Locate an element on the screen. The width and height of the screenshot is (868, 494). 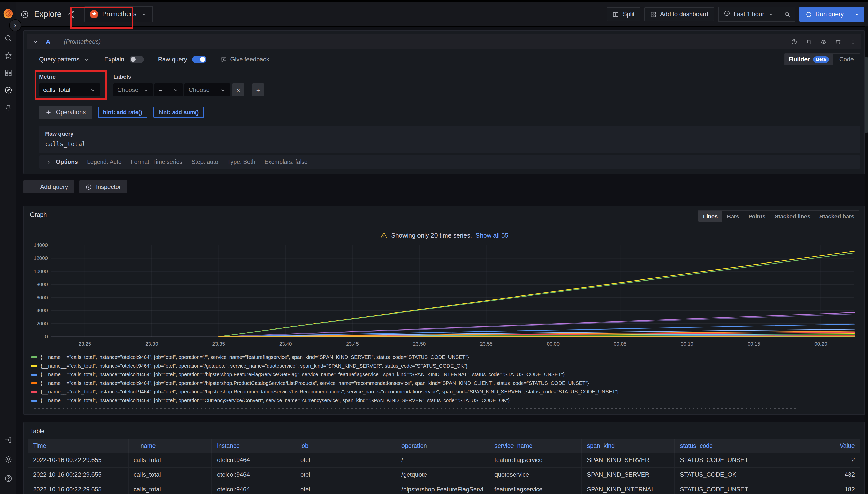
table-cell: SPAN_KIND_SERVER is located at coordinates (628, 475).